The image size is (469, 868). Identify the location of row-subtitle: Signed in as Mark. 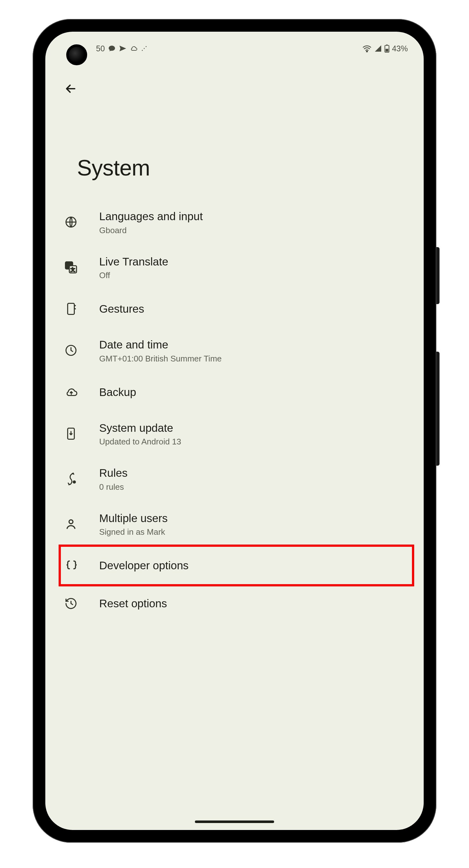
(255, 532).